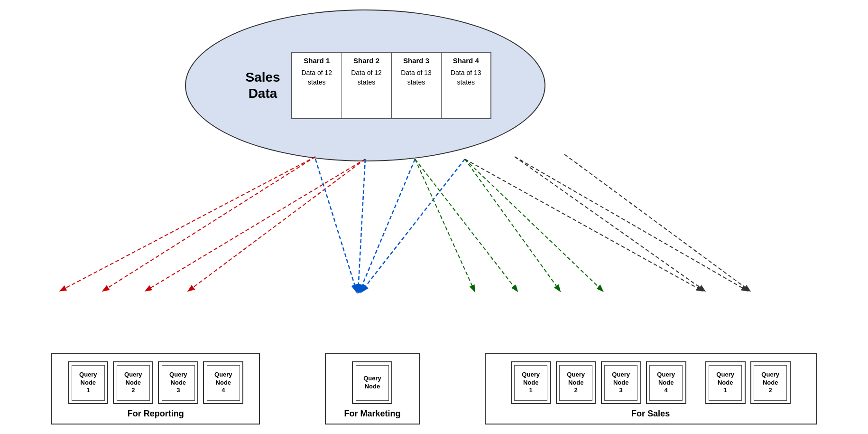  What do you see at coordinates (263, 85) in the screenshot?
I see `sales-data-label: SalesData` at bounding box center [263, 85].